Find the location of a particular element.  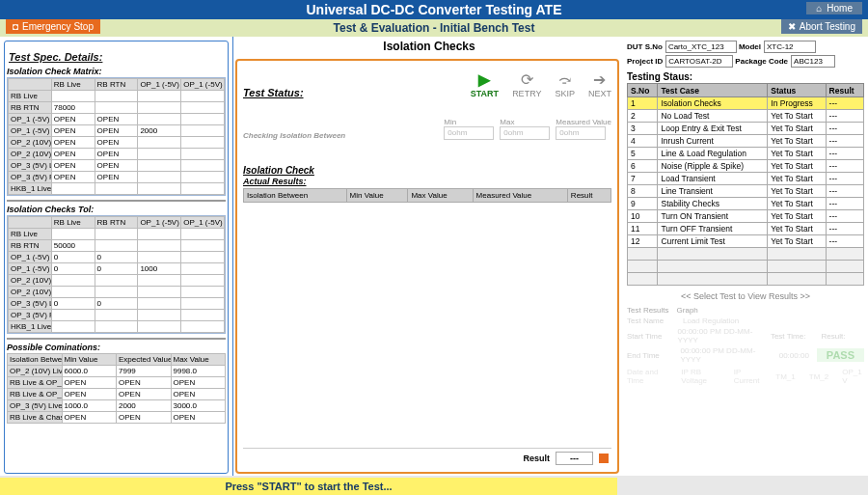

test-row: 11Turn OFF TransientYet To Start--- is located at coordinates (746, 230).